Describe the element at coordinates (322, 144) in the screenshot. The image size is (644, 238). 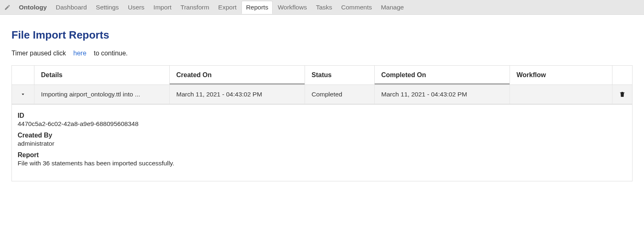
I see `value-created-by: administrator` at that location.